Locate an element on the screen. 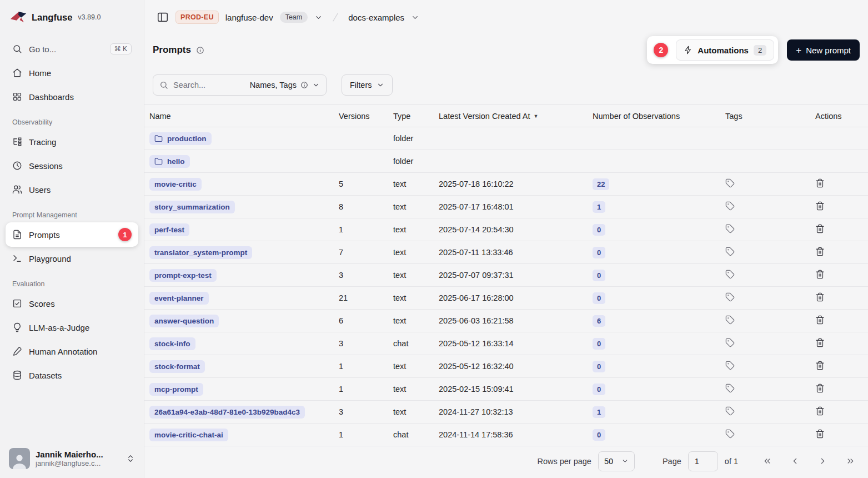  prompt-link: perf-test is located at coordinates (169, 230).